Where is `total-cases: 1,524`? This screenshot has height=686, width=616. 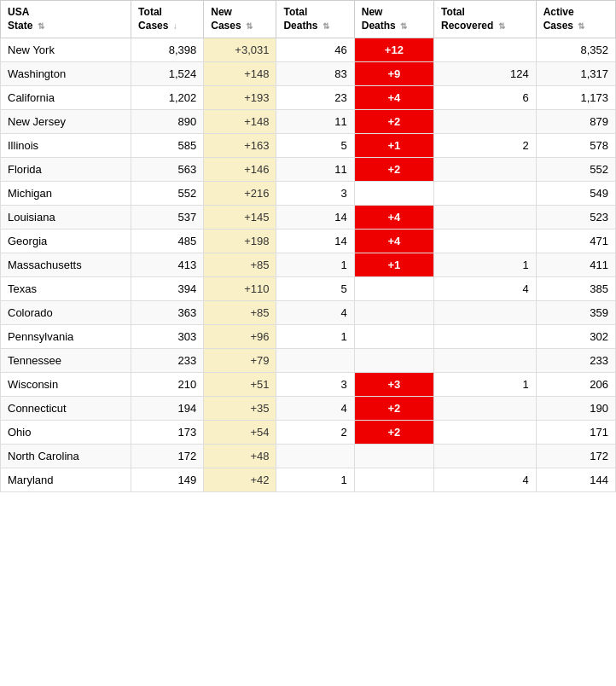 total-cases: 1,524 is located at coordinates (167, 74).